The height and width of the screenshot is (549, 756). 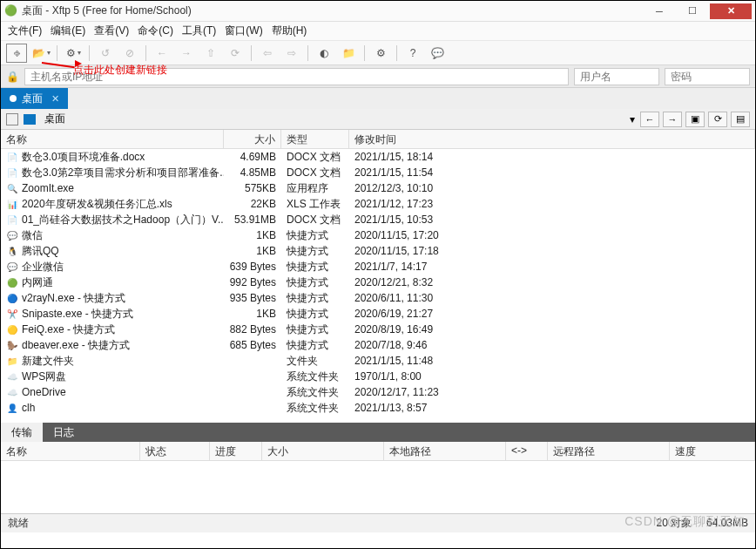 What do you see at coordinates (253, 188) in the screenshot?
I see `file-size: 575KB` at bounding box center [253, 188].